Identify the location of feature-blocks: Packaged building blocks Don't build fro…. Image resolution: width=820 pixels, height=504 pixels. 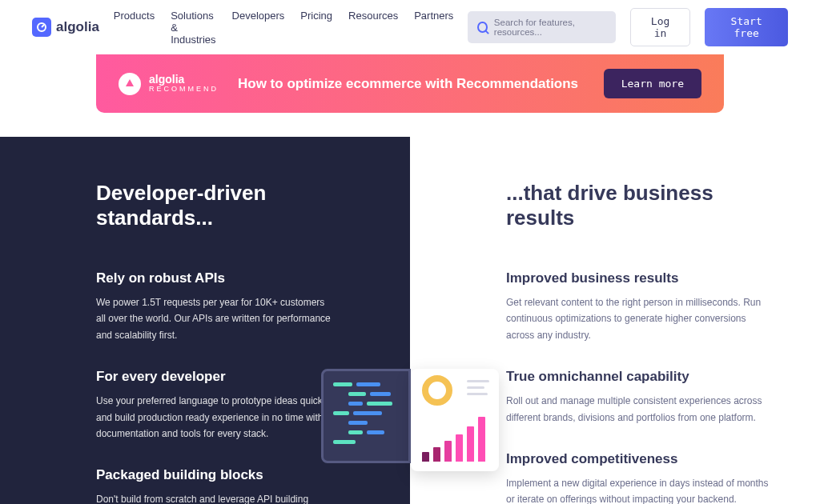
(215, 486).